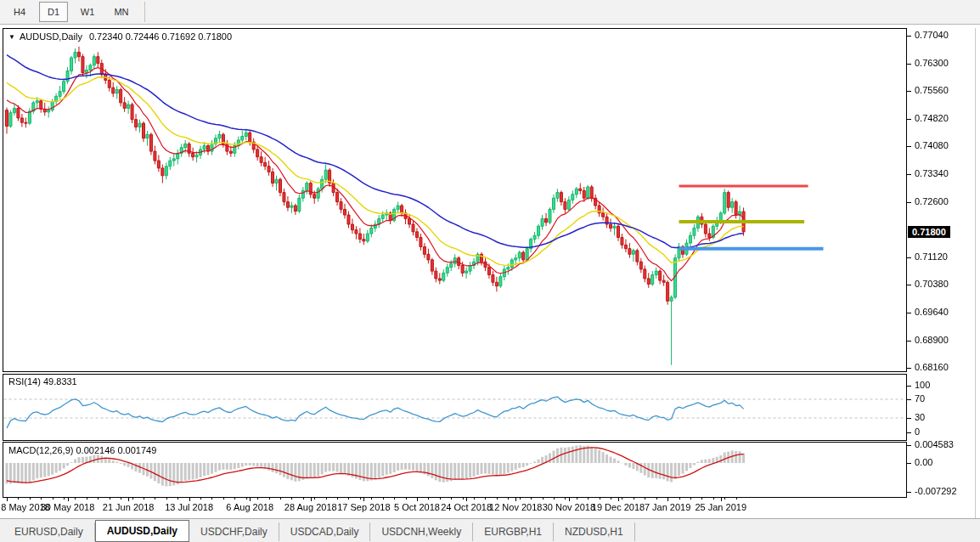 The width and height of the screenshot is (980, 542). I want to click on timeframe-toolbar: H4 D1 W1 MN, so click(490, 12).